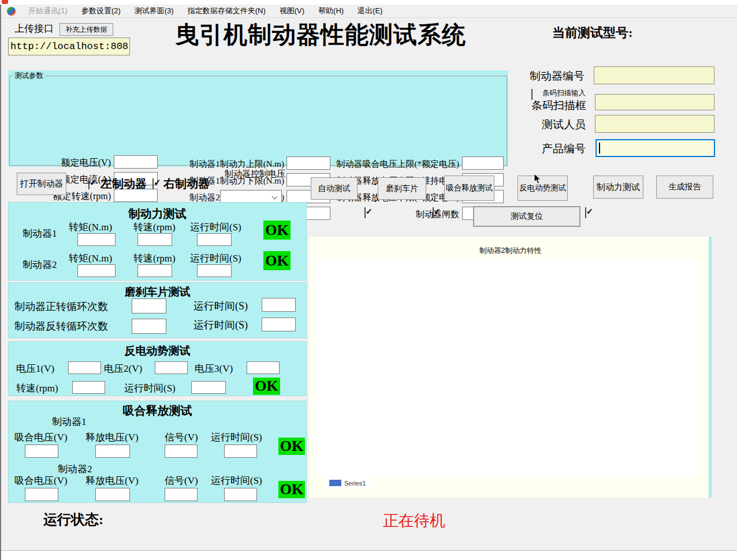  Describe the element at coordinates (155, 240) in the screenshot. I see `brake1-speed-input` at that location.